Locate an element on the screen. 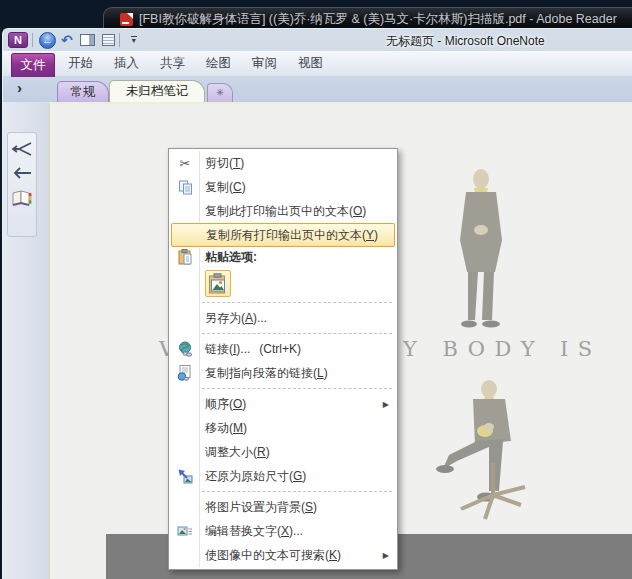  back-button: ← is located at coordinates (48, 40).